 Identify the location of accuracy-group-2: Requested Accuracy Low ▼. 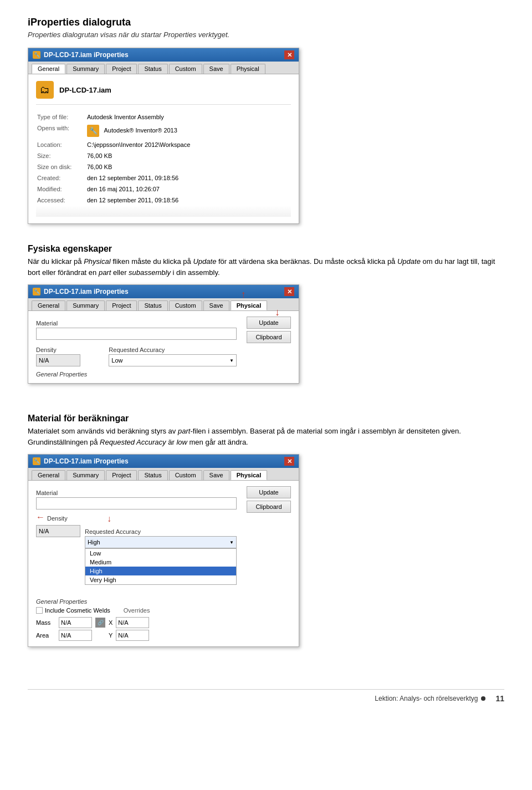
(173, 355).